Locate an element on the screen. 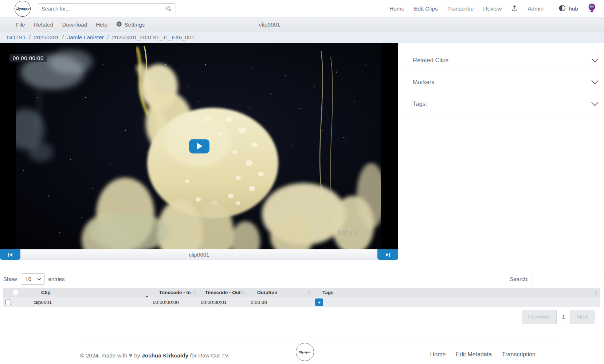 This screenshot has height=364, width=604. table-search-input is located at coordinates (566, 279).